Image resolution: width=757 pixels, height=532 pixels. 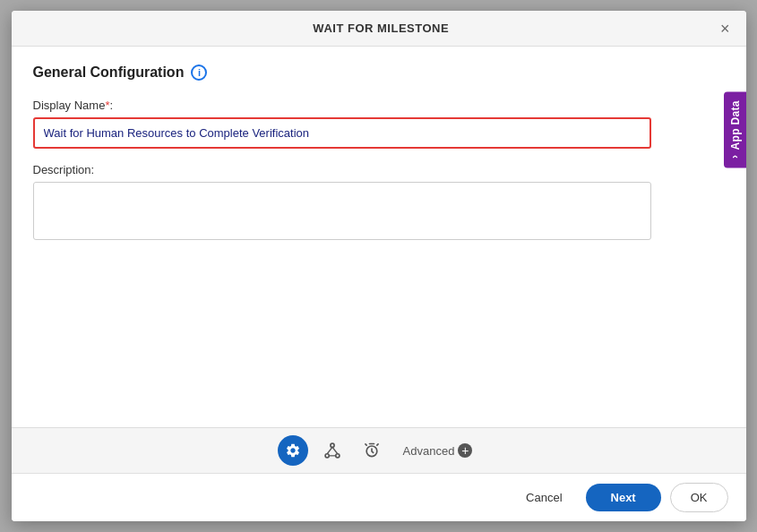 What do you see at coordinates (735, 129) in the screenshot?
I see `app-data-tab: ‹ App Data` at bounding box center [735, 129].